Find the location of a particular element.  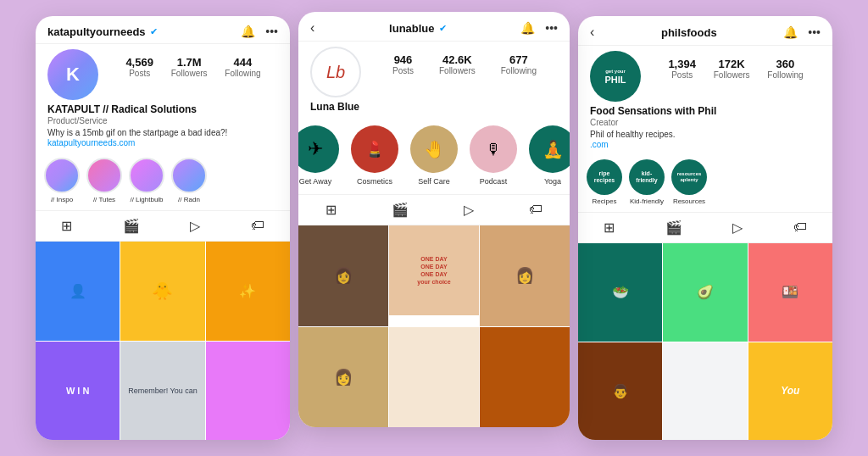

center-more-icon: ••• is located at coordinates (551, 28).